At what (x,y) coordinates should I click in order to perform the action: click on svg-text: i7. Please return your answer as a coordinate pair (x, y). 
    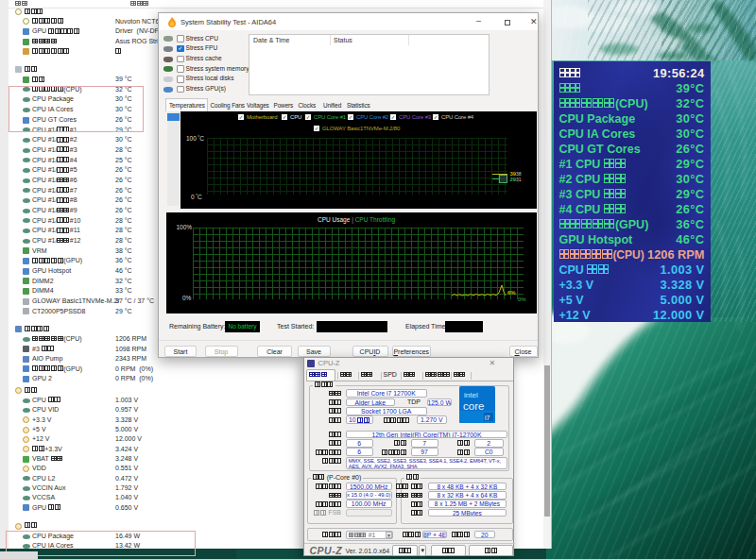
    Looking at the image, I should click on (488, 417).